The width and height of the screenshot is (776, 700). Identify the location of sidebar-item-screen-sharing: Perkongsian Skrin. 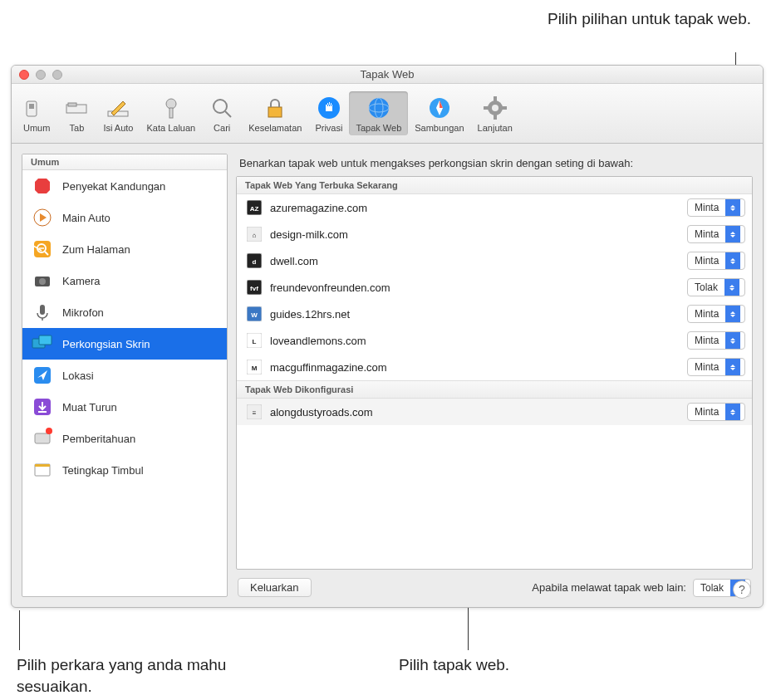
(125, 344).